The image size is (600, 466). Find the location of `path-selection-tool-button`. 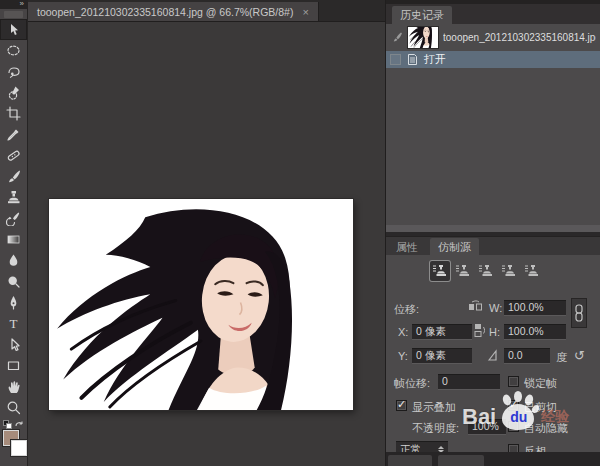

path-selection-tool-button is located at coordinates (14, 344).